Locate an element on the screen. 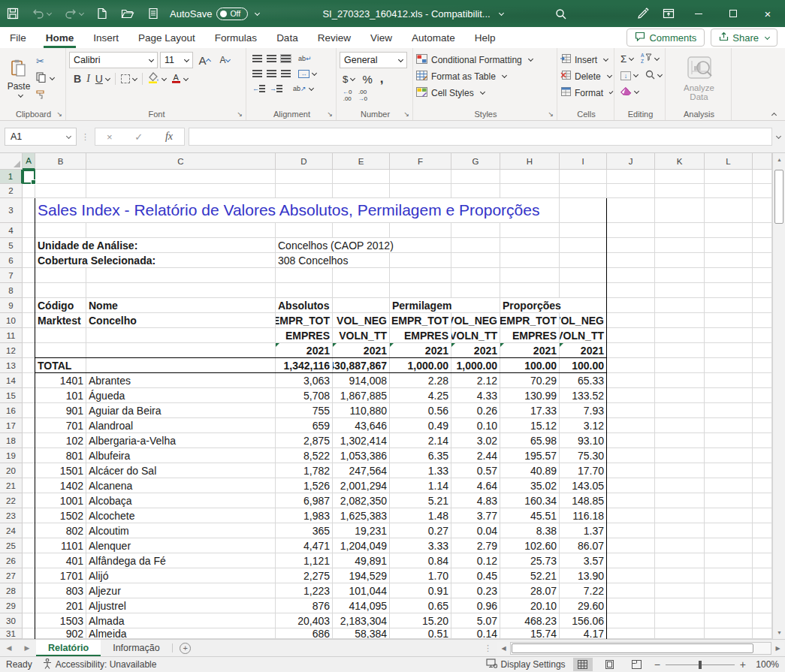  cell-F22: 5.21 is located at coordinates (421, 501).